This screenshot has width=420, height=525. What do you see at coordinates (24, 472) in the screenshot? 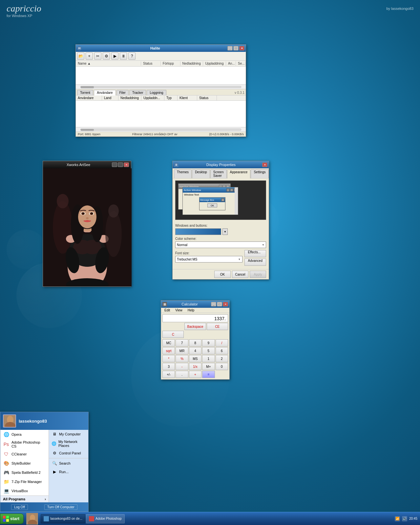
I see `sm-item-battlefield: 🎮 Spela Battlefield 2` at bounding box center [24, 472].